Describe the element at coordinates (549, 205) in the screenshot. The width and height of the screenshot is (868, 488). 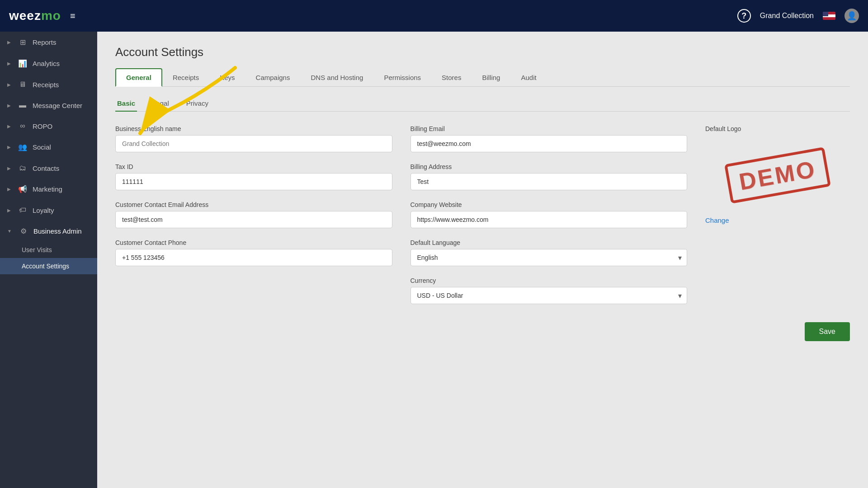
I see `company-website-label: Company Website` at that location.